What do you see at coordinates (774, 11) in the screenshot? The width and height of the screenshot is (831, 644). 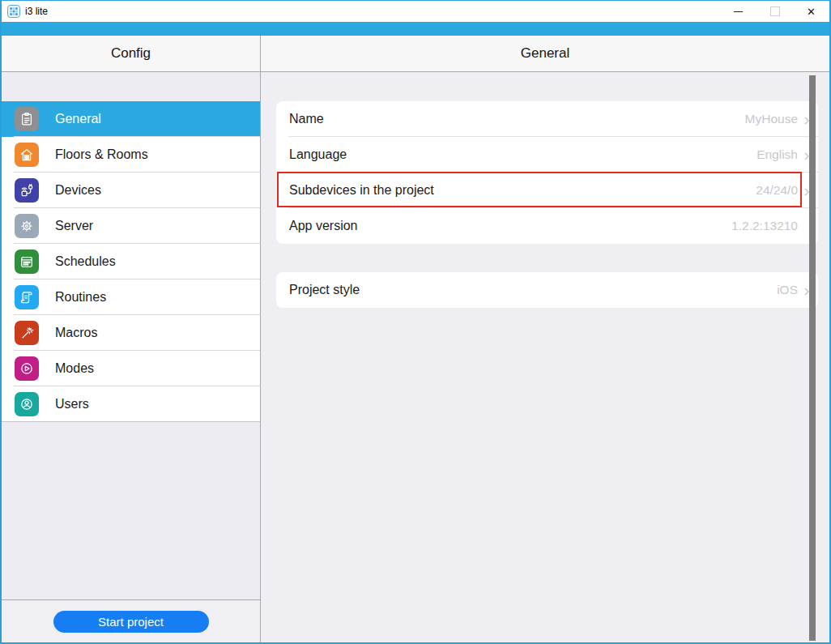 I see `maximize-button` at bounding box center [774, 11].